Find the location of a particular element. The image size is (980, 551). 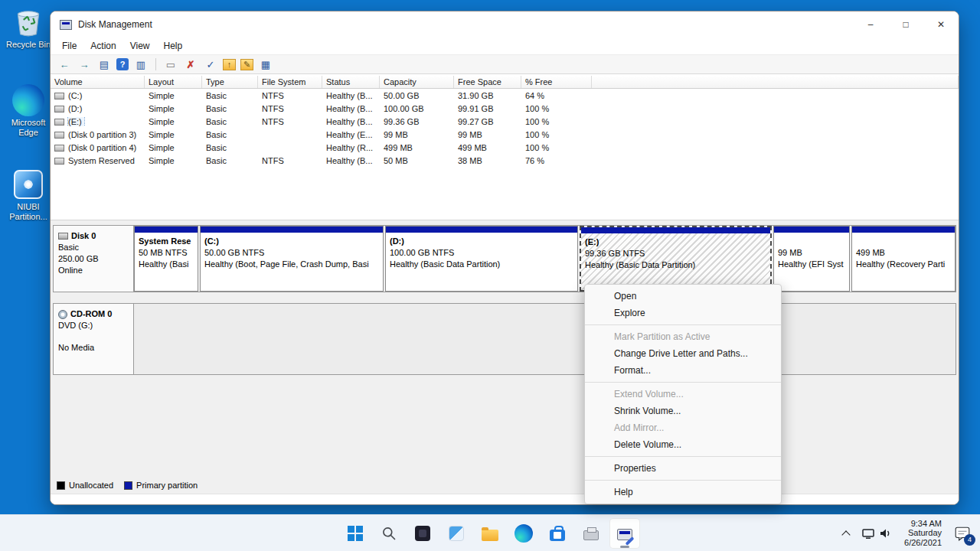

partition-e-selected: (E:) 99.36 GB NTFS Healthy (Basic Data P… is located at coordinates (675, 259).